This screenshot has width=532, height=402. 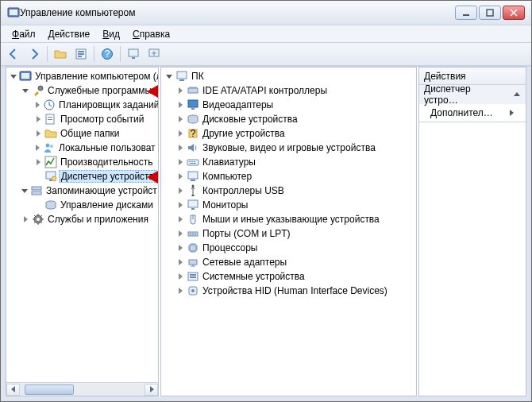 I want to click on device-category: Звуковые, видео и игровые устройства, so click(x=289, y=148).